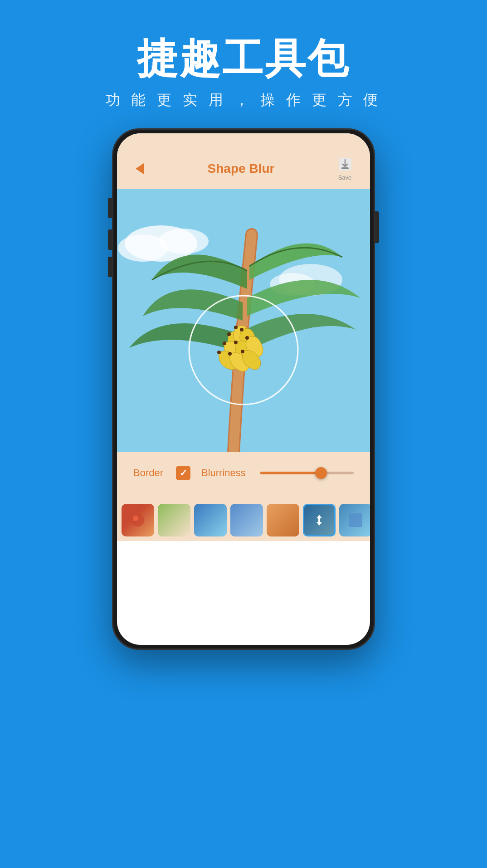 This screenshot has width=487, height=868. What do you see at coordinates (174, 520) in the screenshot?
I see `thumb-2-preview` at bounding box center [174, 520].